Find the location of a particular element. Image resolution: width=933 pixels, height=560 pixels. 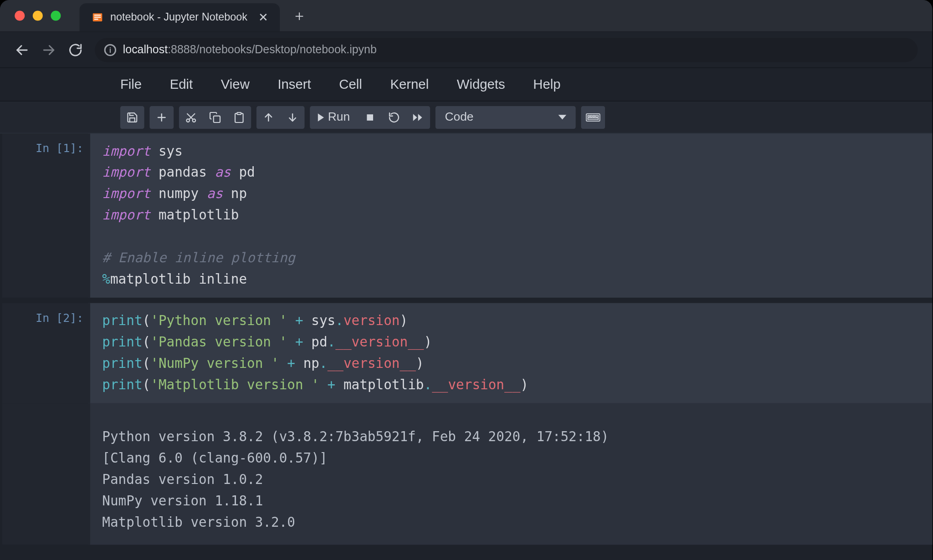

jupyter-icon is located at coordinates (97, 17).